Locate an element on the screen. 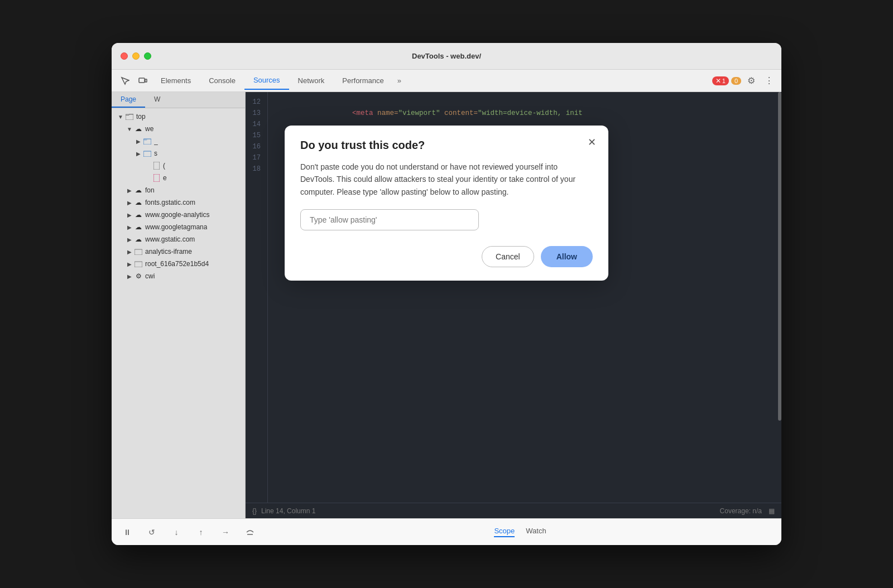 The height and width of the screenshot is (588, 893). cancel-button: Cancel is located at coordinates (508, 257).